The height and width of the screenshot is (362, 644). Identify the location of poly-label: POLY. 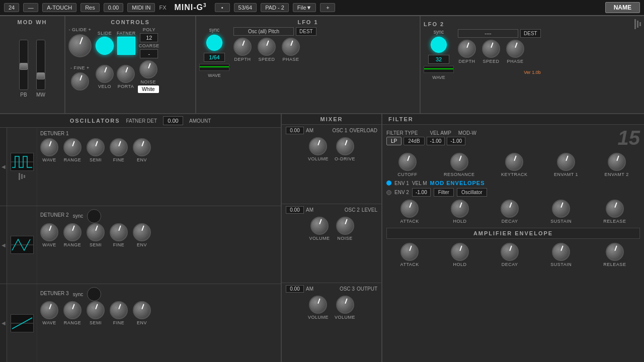
(149, 30).